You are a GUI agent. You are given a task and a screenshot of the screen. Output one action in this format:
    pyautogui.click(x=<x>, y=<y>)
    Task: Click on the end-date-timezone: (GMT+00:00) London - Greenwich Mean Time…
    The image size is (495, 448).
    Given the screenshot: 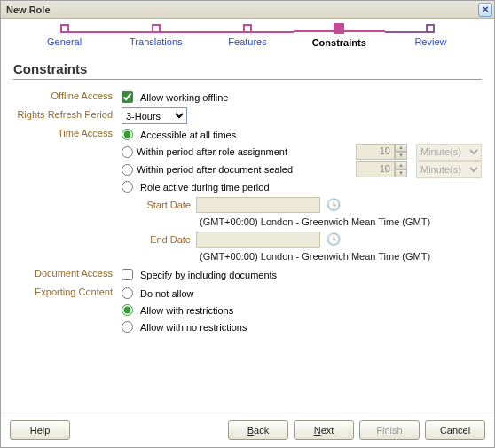 What is the action you would take?
    pyautogui.click(x=310, y=256)
    